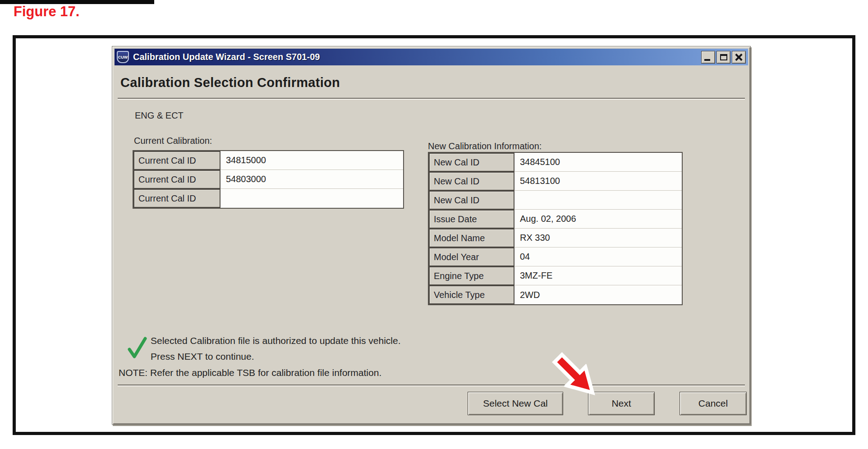 The width and height of the screenshot is (868, 449). What do you see at coordinates (556, 200) in the screenshot?
I see `table-row: New Cal ID` at bounding box center [556, 200].